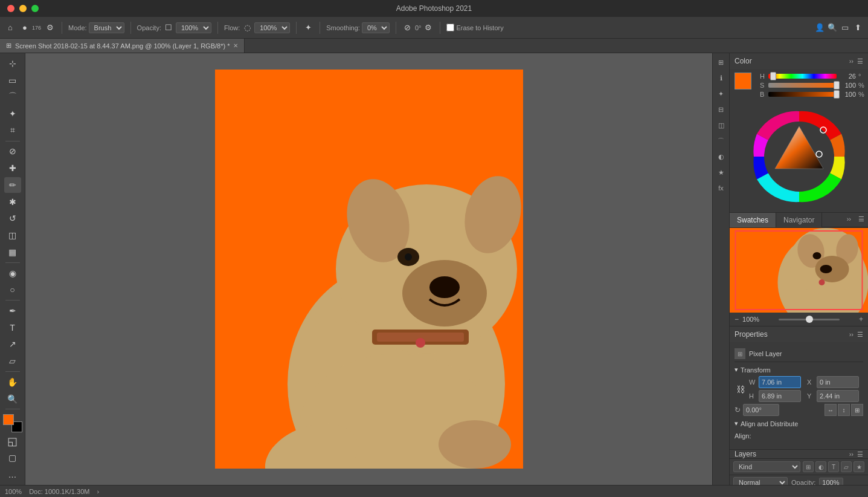  Describe the element at coordinates (13, 202) in the screenshot. I see `clone-stamp-tool: ✱` at that location.